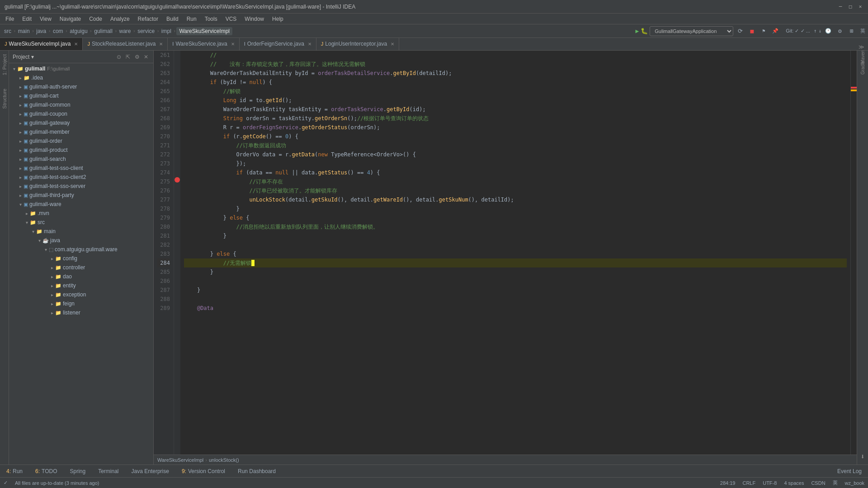 The height and width of the screenshot is (488, 868). Describe the element at coordinates (81, 277) in the screenshot. I see `tree-dao: ▸ 📁 dao` at that location.